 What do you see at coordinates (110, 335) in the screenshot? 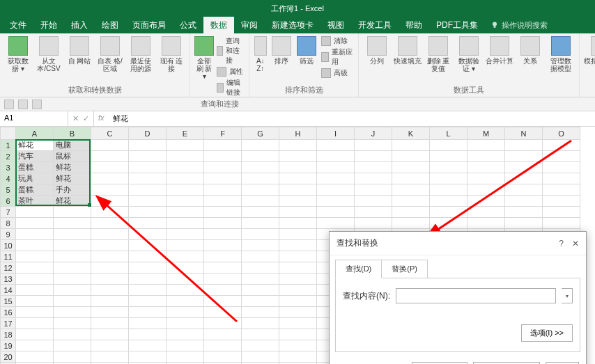
I see `cell-C18` at bounding box center [110, 335].